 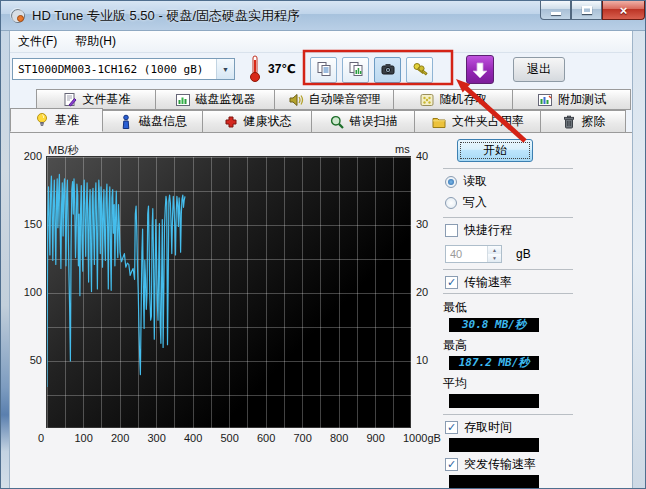 I want to click on burst-rate-display, so click(x=494, y=482).